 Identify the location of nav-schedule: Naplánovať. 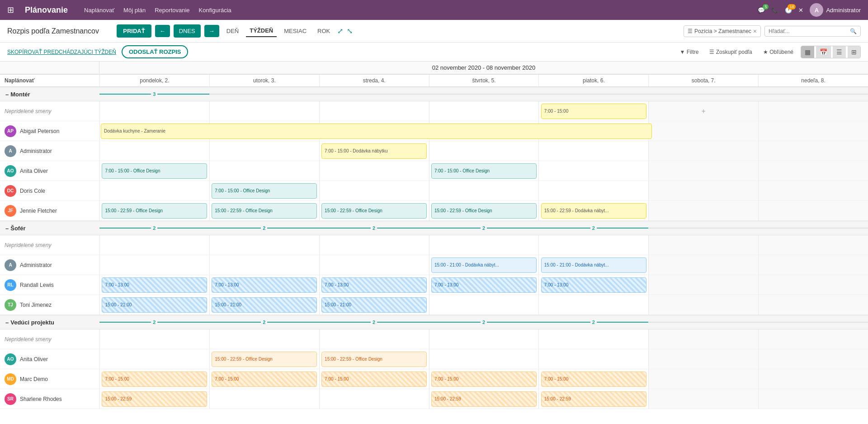
(99, 10).